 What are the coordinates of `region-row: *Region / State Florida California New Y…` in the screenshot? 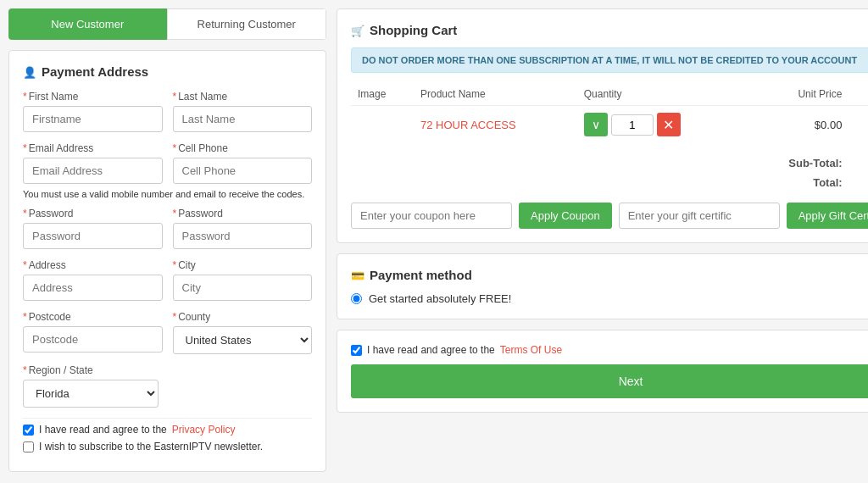 It's located at (168, 386).